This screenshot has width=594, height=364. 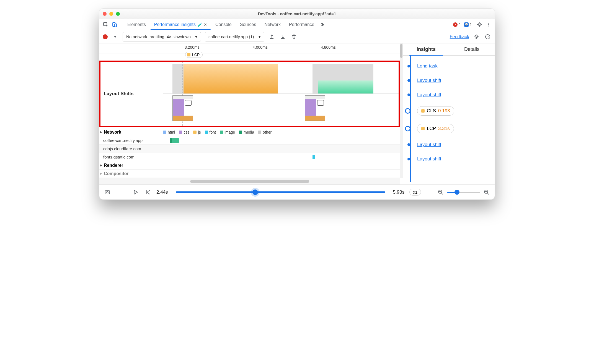 I want to click on screenshot-row, so click(x=281, y=111).